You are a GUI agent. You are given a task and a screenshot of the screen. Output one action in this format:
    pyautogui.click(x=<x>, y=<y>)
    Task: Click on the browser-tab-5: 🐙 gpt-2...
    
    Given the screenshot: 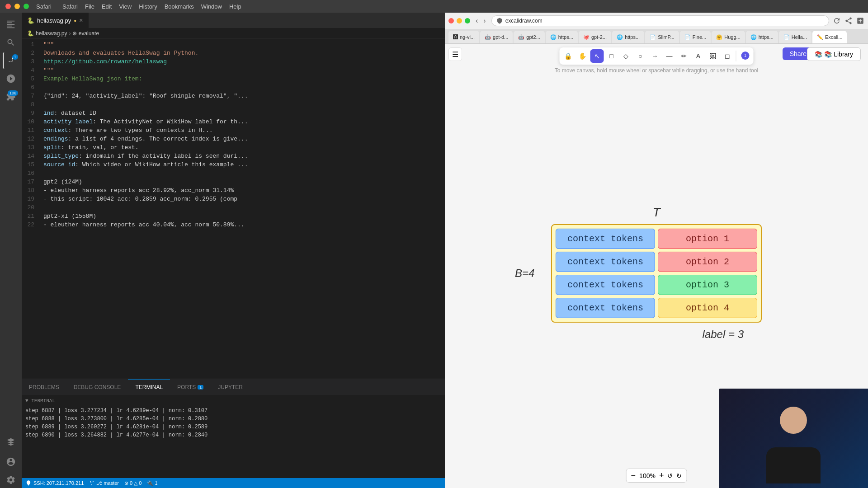 What is the action you would take?
    pyautogui.click(x=595, y=37)
    